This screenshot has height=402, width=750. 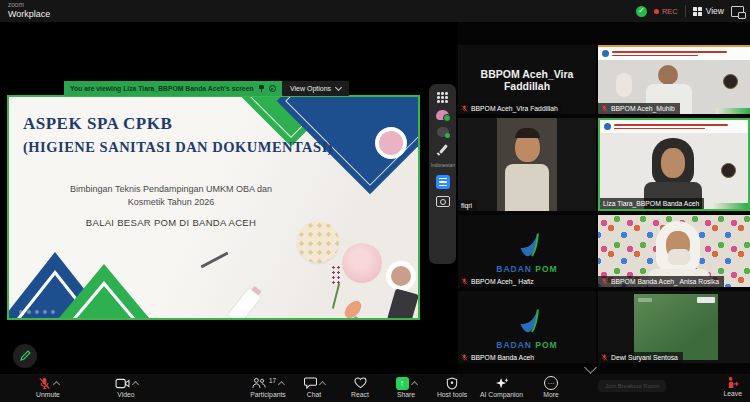 What do you see at coordinates (162, 88) in the screenshot?
I see `viewing-banner-text: You are viewing Liza Tiara_BBPOM Banda A…` at bounding box center [162, 88].